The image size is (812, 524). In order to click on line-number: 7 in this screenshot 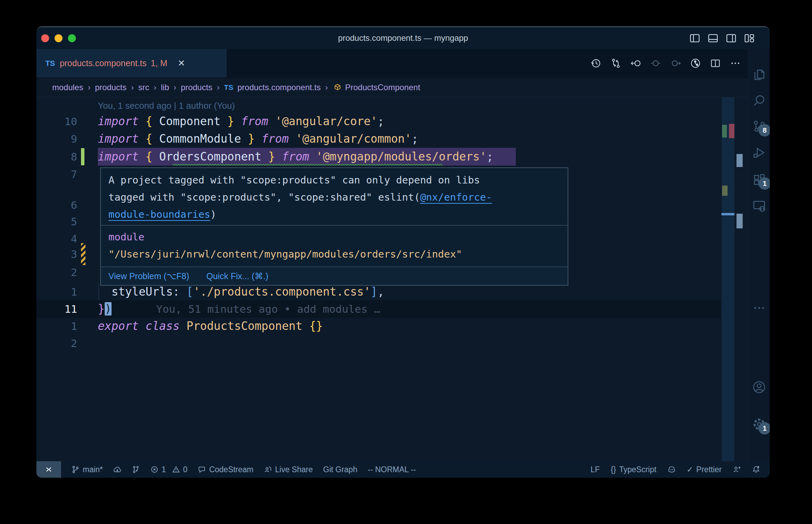, I will do `click(57, 174)`.